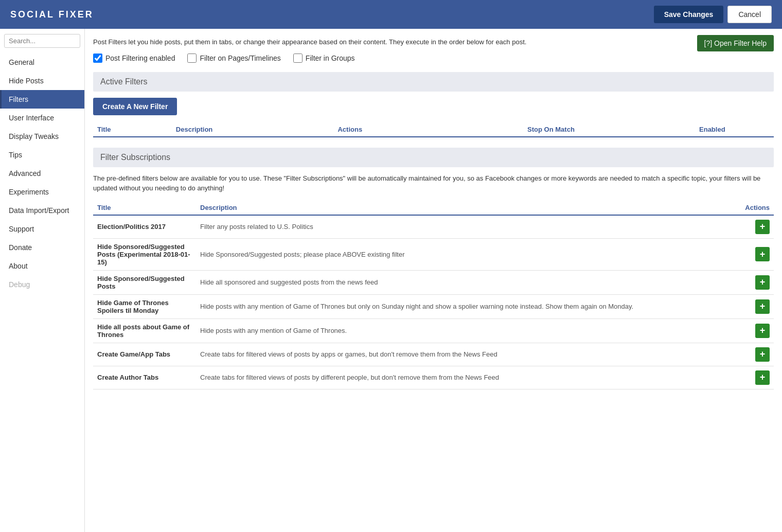 The image size is (782, 532). What do you see at coordinates (52, 14) in the screenshot?
I see `app-logo: SOCIAL FIXER` at bounding box center [52, 14].